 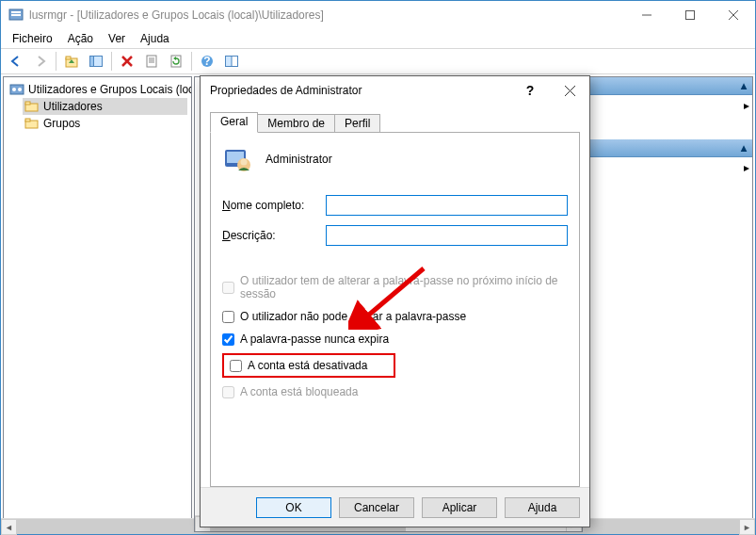 I want to click on tab-memberof: Membro de, so click(x=296, y=122).